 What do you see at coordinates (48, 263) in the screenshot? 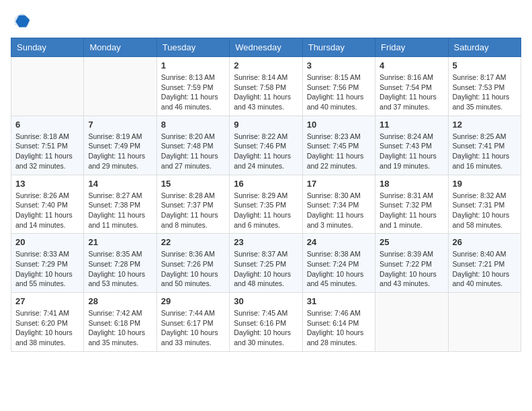
I see `calendar-cell: 20Sunrise: 8:33 AM Sunset: 7:29 PM Dayli…` at bounding box center [48, 263].